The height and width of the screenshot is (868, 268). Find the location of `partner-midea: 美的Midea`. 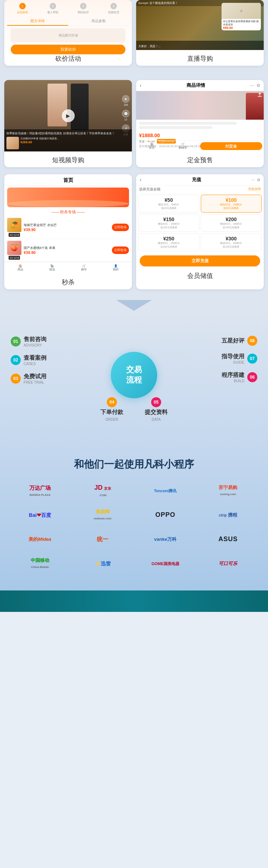

partner-midea: 美的Midea is located at coordinates (40, 539).